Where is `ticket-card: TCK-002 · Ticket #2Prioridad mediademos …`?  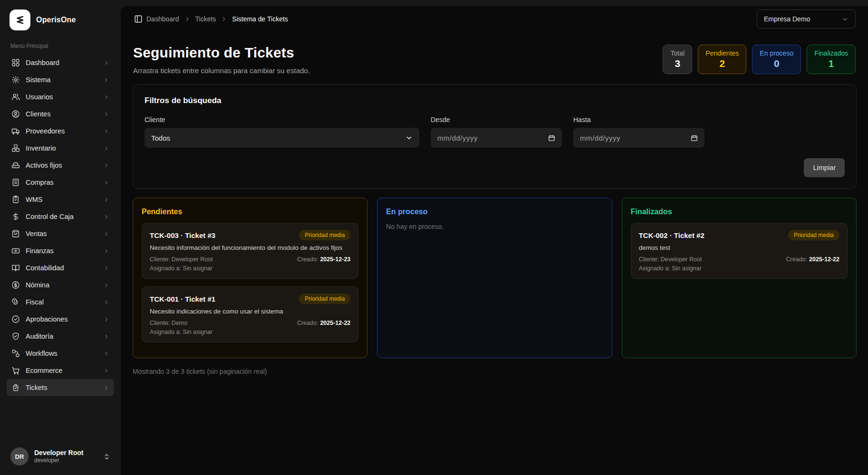 ticket-card: TCK-002 · Ticket #2Prioridad mediademos … is located at coordinates (739, 251).